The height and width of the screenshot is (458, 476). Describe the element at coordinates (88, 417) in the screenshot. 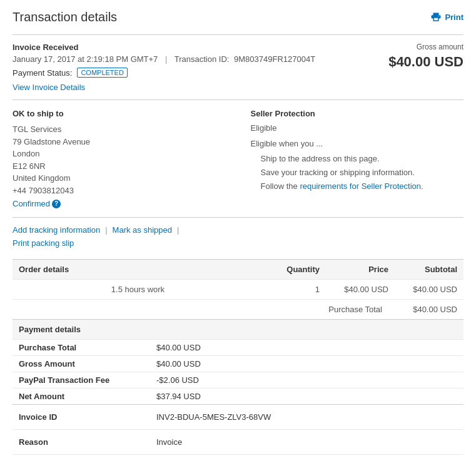

I see `info-row-label-0: Invoice ID` at that location.